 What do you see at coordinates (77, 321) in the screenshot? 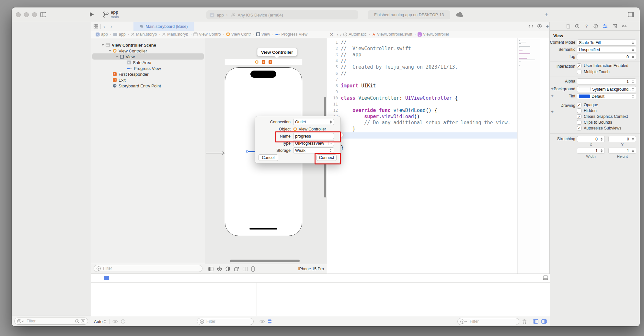
I see `recent-files-clock-icon` at bounding box center [77, 321].